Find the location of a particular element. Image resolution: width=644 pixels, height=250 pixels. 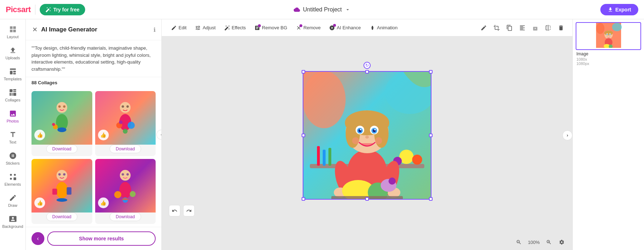

expand-right-button: › is located at coordinates (567, 135).